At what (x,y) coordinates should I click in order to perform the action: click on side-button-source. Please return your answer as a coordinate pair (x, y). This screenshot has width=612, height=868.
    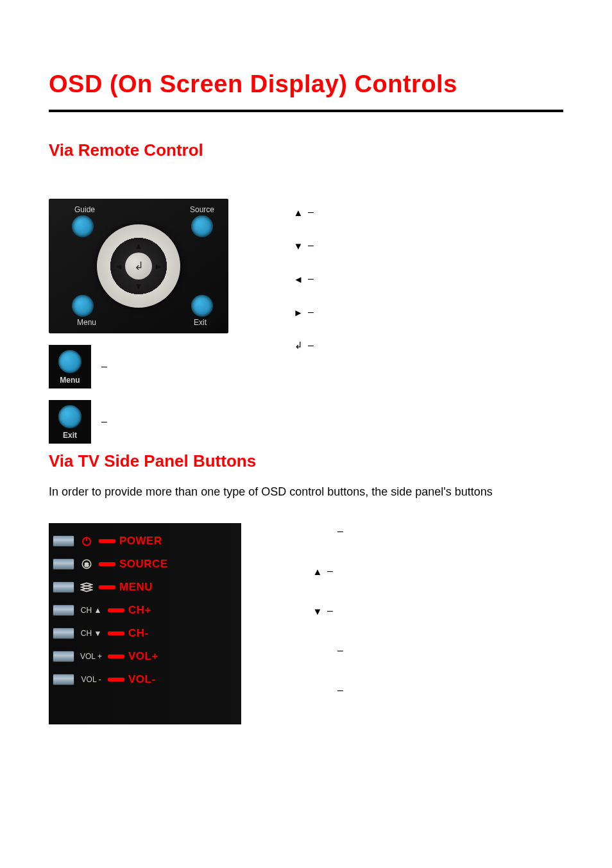
    Looking at the image, I should click on (64, 564).